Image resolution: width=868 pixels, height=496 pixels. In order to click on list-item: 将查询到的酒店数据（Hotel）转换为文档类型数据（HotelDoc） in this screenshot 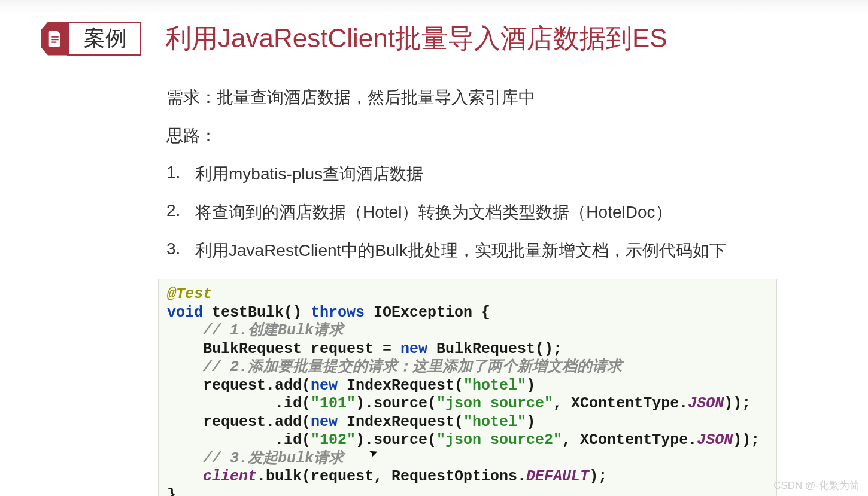, I will do `click(517, 212)`.